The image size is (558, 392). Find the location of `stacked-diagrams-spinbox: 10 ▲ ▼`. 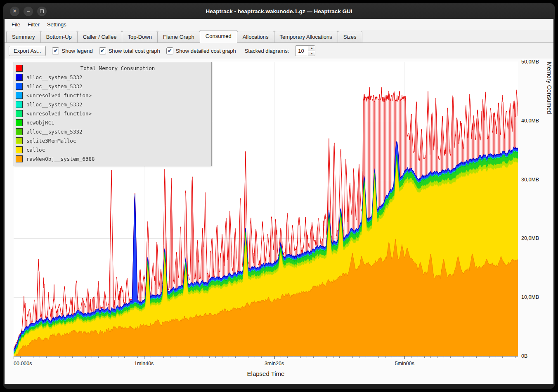

stacked-diagrams-spinbox: 10 ▲ ▼ is located at coordinates (305, 51).